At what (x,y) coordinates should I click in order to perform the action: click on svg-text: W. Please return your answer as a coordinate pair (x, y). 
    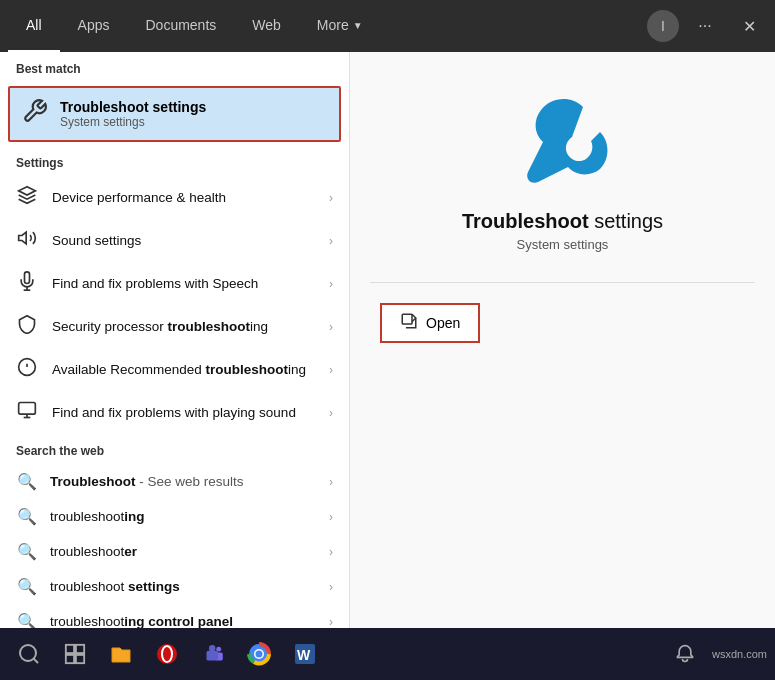
    Looking at the image, I should click on (304, 655).